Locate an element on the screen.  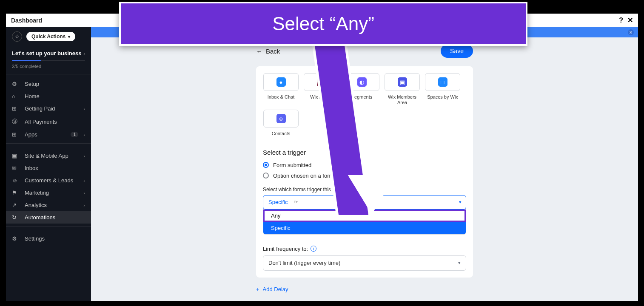
sidebar-item-label: Setup is located at coordinates (32, 84).